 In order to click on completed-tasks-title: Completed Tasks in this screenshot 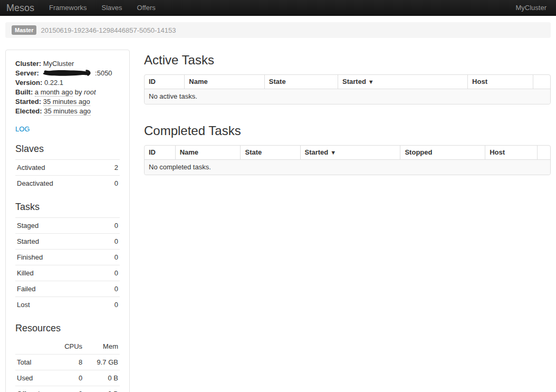, I will do `click(347, 131)`.